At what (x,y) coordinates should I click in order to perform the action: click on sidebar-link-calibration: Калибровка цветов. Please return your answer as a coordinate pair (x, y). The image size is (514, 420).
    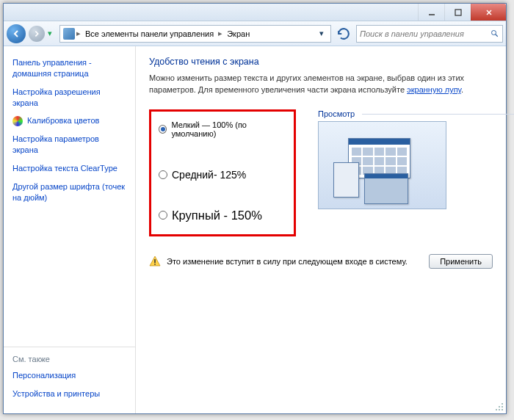
    Looking at the image, I should click on (69, 120).